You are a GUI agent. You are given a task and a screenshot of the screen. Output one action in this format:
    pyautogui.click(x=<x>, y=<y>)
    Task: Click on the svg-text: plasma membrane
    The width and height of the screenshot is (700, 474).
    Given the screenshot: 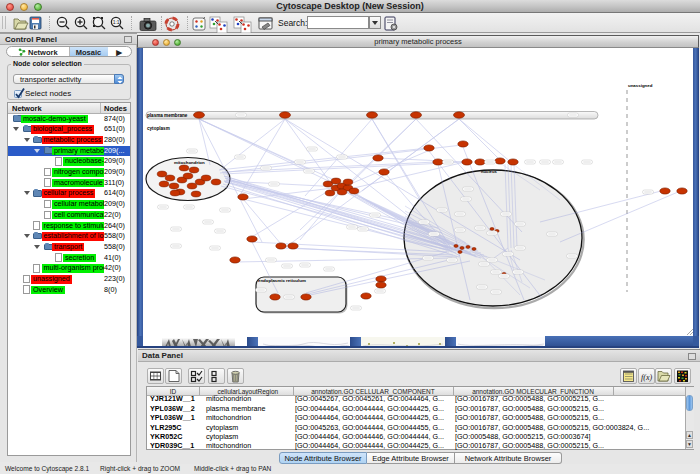 What is the action you would take?
    pyautogui.click(x=168, y=116)
    